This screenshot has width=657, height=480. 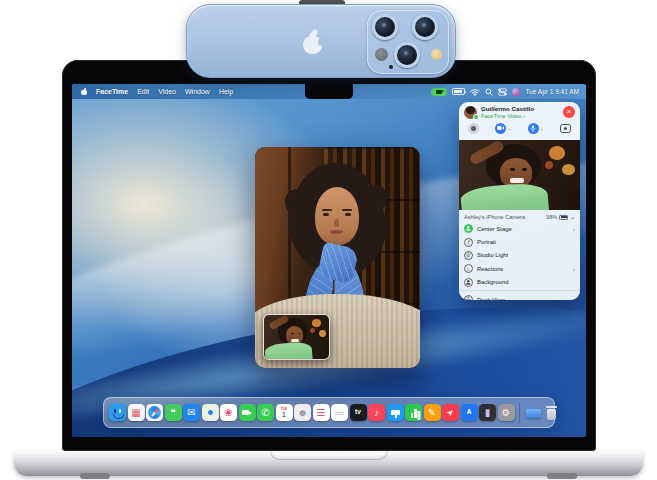 I want to click on effect-label: Desk View…, so click(x=494, y=298).